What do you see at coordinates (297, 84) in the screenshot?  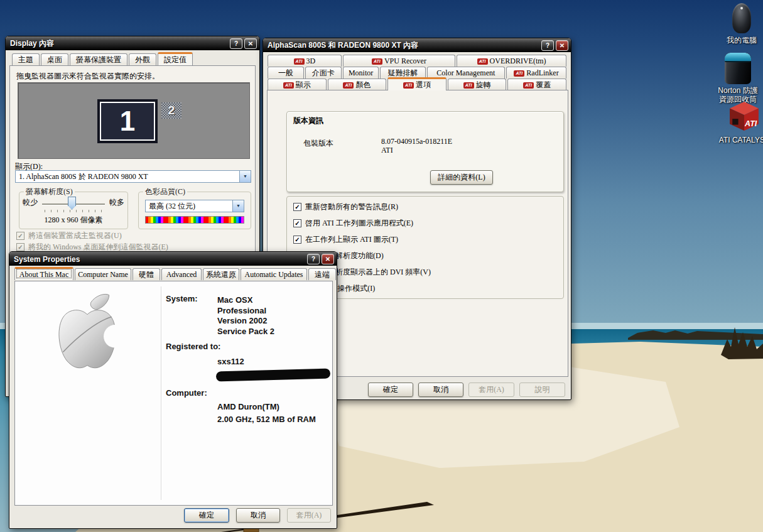 I see `tab-displays: ATI顯示` at bounding box center [297, 84].